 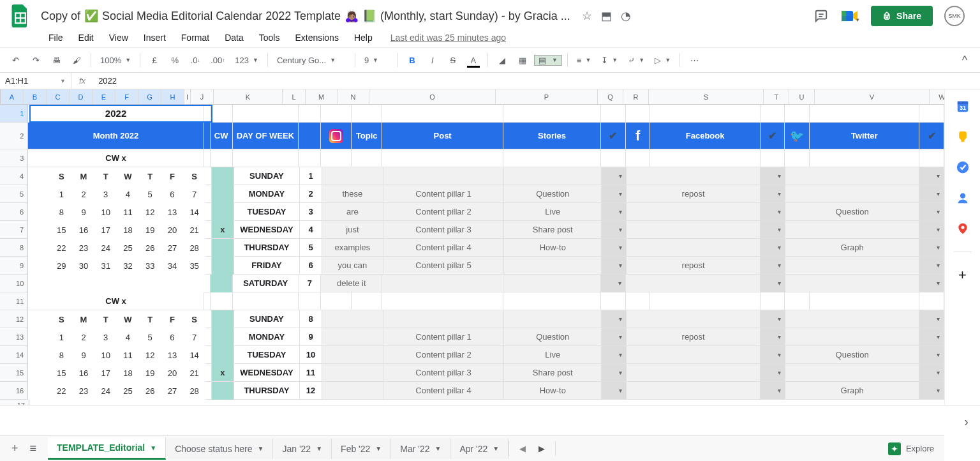 I want to click on post-cell: Content pillar 3, so click(x=444, y=373).